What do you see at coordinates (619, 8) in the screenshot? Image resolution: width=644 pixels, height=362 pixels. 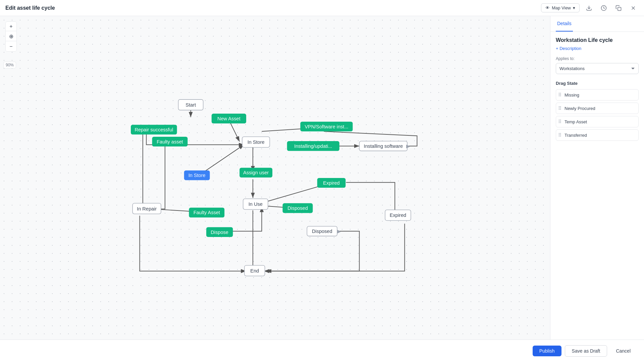 I see `copy-icon-button` at bounding box center [619, 8].